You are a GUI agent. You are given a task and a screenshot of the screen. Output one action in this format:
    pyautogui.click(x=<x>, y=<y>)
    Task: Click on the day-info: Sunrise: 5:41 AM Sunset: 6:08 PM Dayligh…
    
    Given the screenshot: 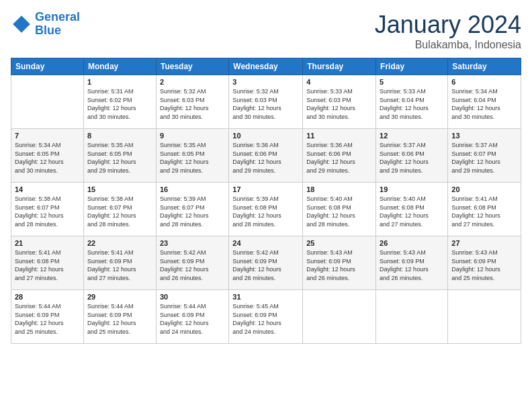 What is the action you would take?
    pyautogui.click(x=484, y=212)
    